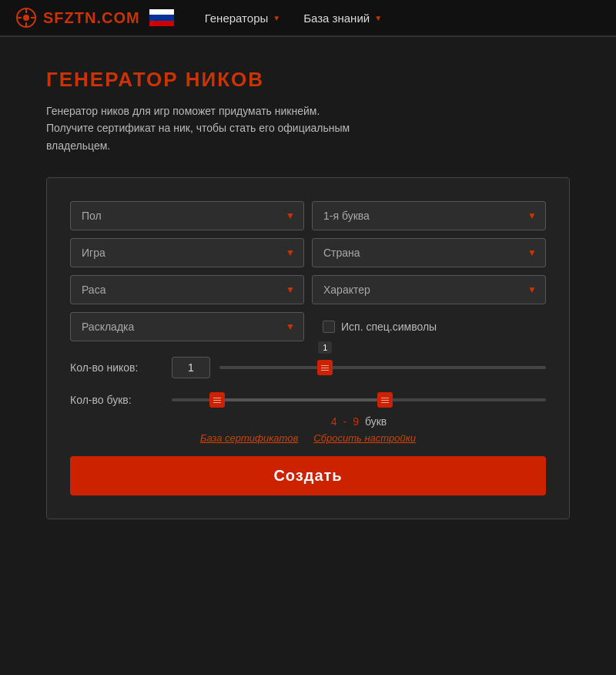  What do you see at coordinates (162, 18) in the screenshot?
I see `russia-flag` at bounding box center [162, 18].